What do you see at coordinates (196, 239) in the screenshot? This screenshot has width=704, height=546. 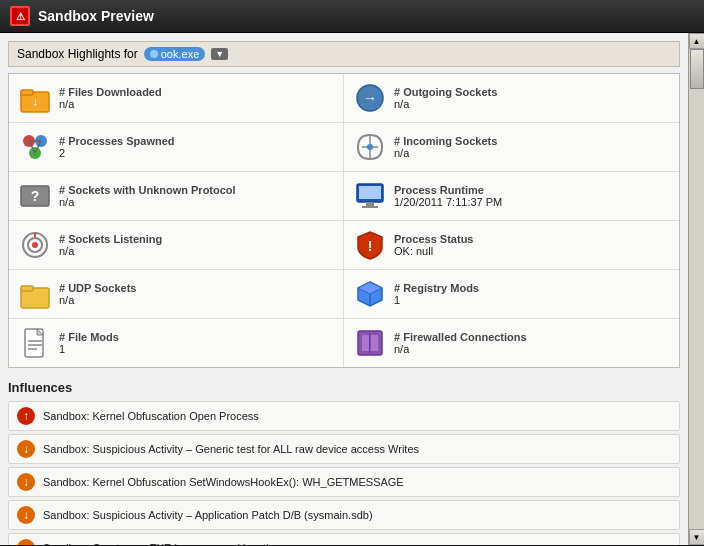 I see `stat-label-6: # Sockets Listening` at bounding box center [196, 239].